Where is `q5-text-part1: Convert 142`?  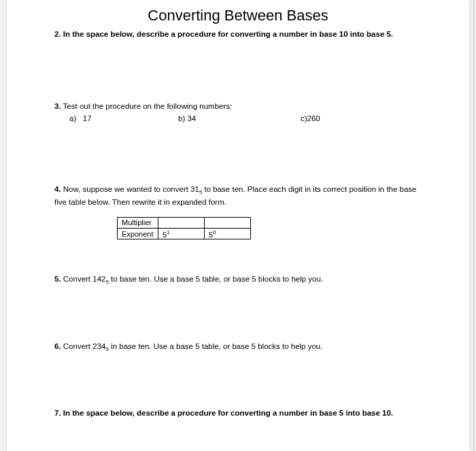 q5-text-part1: Convert 142 is located at coordinates (84, 279).